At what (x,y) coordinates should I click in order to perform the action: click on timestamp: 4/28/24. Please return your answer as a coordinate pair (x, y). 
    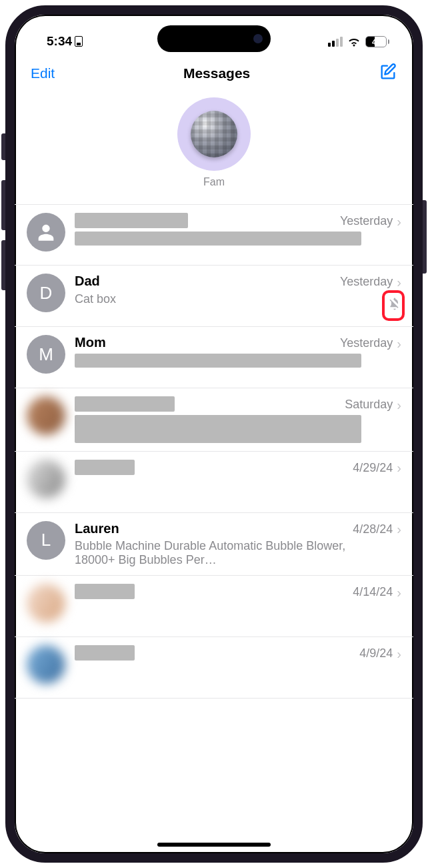
    Looking at the image, I should click on (373, 530).